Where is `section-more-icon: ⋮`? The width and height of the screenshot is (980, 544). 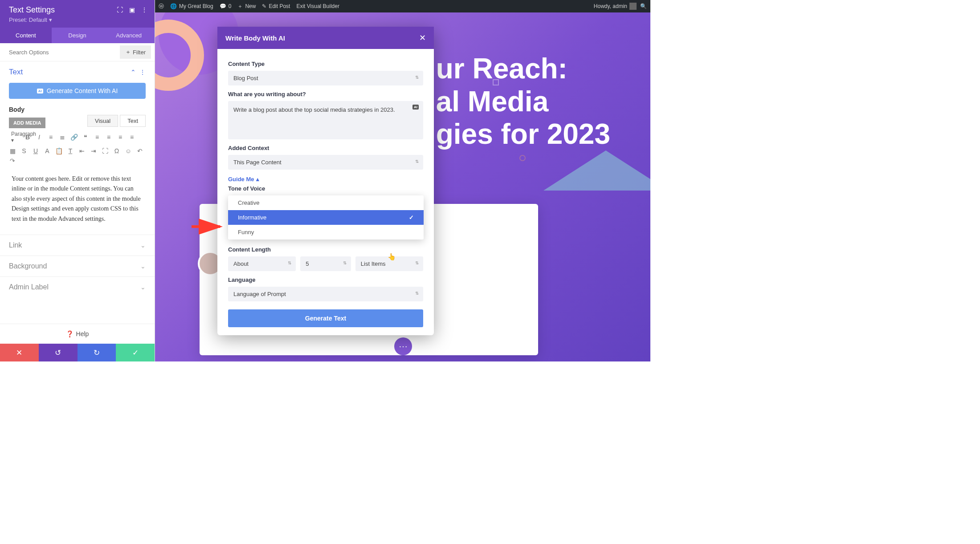
section-more-icon: ⋮ is located at coordinates (143, 72).